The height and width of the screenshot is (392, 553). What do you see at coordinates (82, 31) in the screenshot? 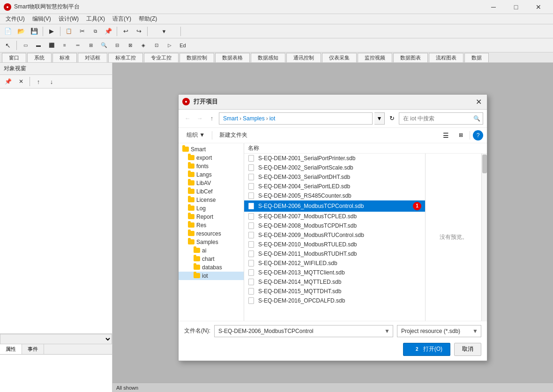
I see `tb-cut: ✂` at bounding box center [82, 31].